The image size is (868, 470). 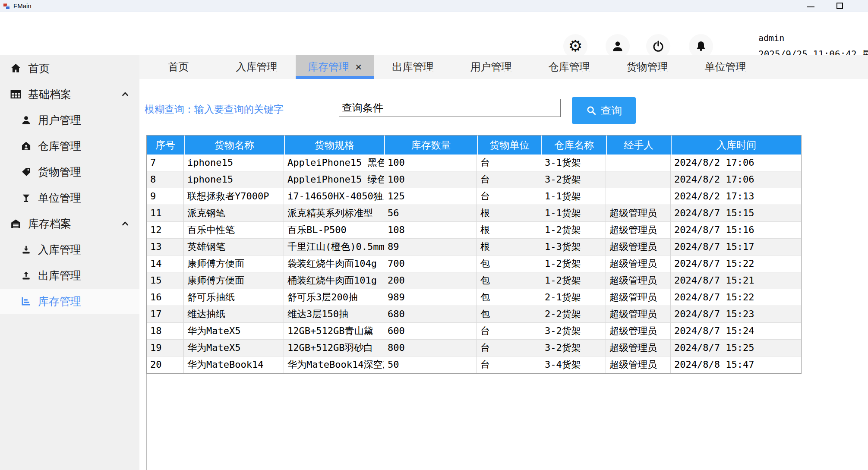 I want to click on tab-入库管理: 入库管理, so click(x=256, y=67).